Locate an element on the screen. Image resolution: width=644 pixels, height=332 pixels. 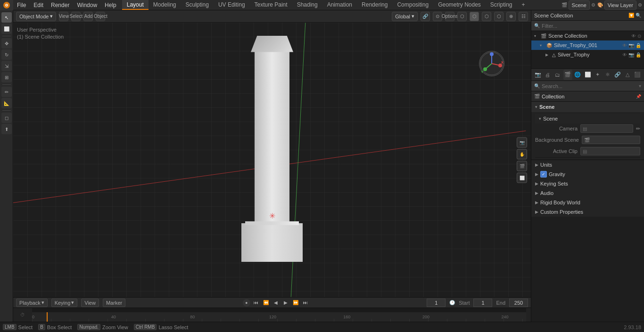
gravity-checkbox: ✓ is located at coordinates (544, 174).